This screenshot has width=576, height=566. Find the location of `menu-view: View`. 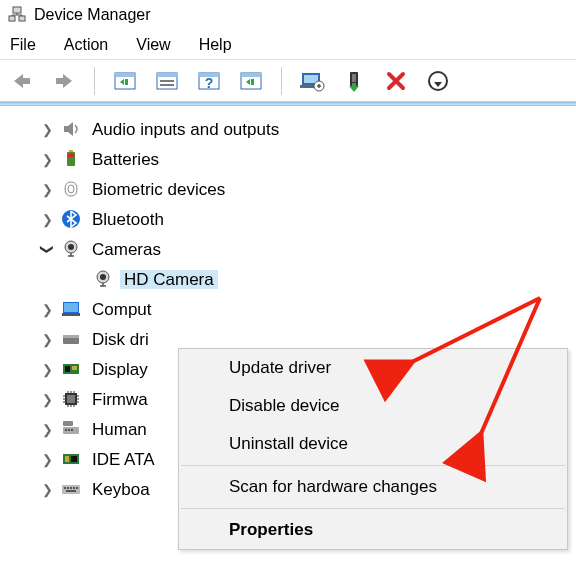

menu-view: View is located at coordinates (153, 45).